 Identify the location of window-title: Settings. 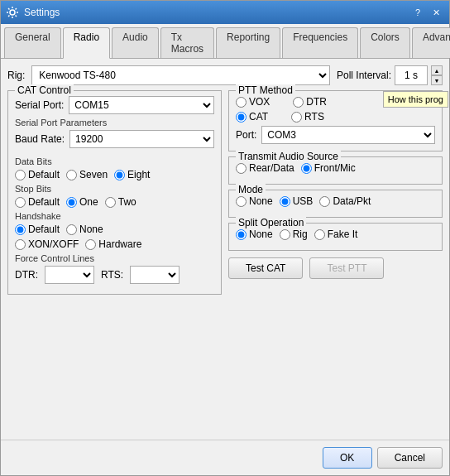
(41, 12).